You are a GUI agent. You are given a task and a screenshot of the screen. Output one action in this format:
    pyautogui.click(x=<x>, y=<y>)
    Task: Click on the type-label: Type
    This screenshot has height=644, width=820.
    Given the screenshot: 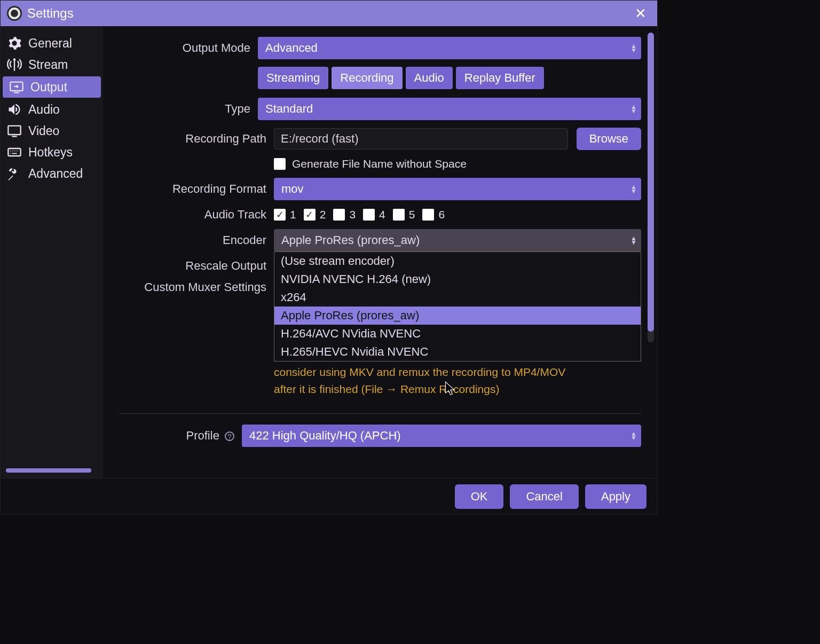 What is the action you would take?
    pyautogui.click(x=188, y=109)
    